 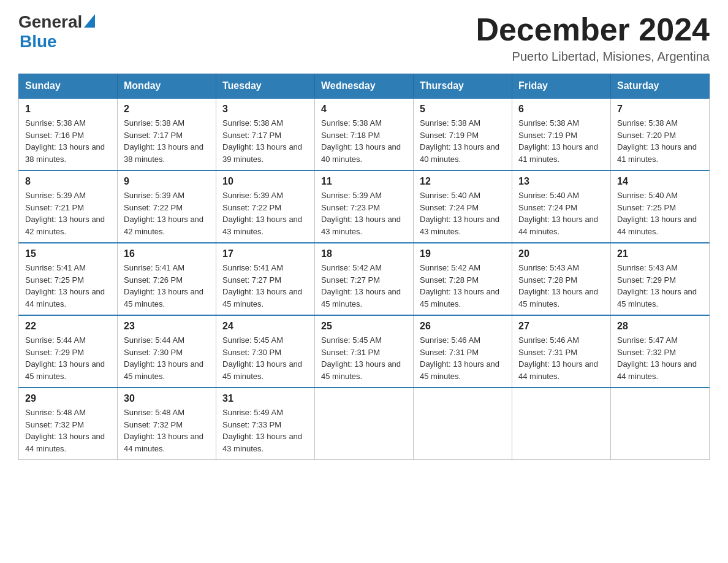 I want to click on calendar-cell: 14 Sunrise: 5:40 AMSunset: 7:25 PMDaylig…, so click(x=661, y=207).